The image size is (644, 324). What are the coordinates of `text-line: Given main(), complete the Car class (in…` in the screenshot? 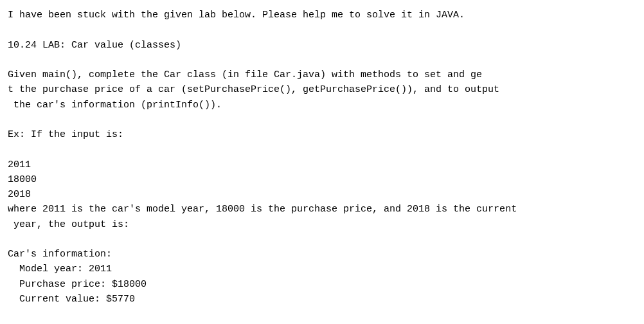 It's located at (322, 75).